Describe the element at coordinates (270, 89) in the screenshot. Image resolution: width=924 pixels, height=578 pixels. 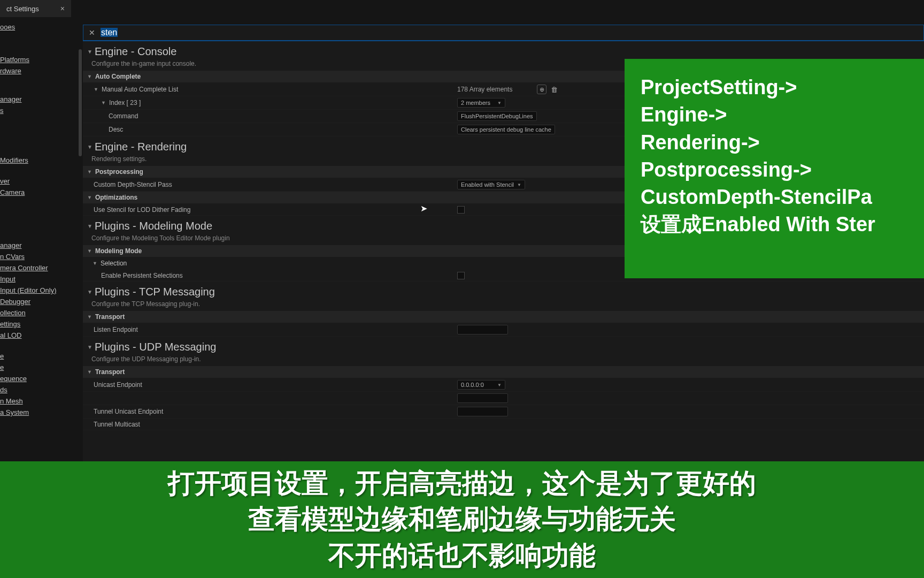
I see `prop-manual-auto-list: ▼Manual Auto Complete List` at that location.